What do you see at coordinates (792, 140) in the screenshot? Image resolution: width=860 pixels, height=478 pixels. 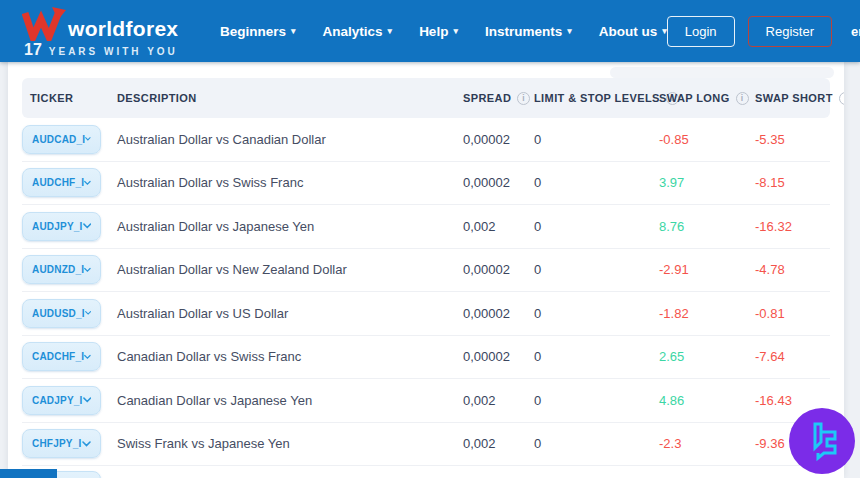 I see `swap-short-cell: -5.35` at bounding box center [792, 140].